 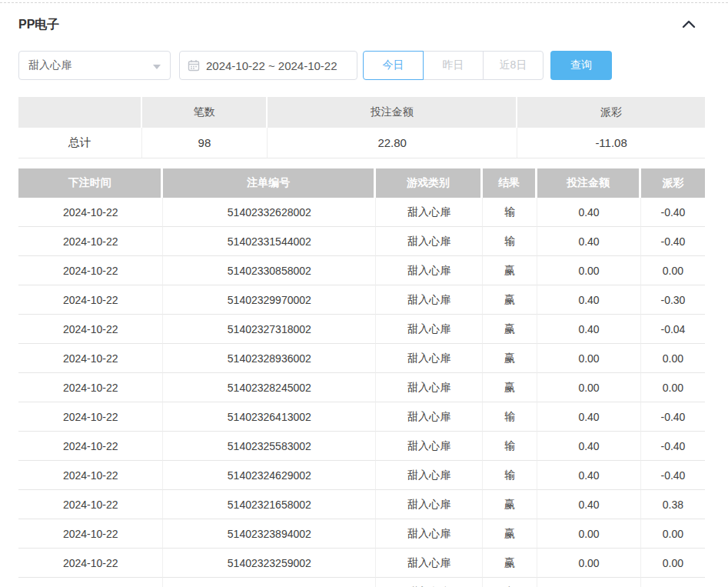 What do you see at coordinates (361, 417) in the screenshot?
I see `table-row: 2024-10-2251402326413002甜入心扉输0.40-0.40` at bounding box center [361, 417].